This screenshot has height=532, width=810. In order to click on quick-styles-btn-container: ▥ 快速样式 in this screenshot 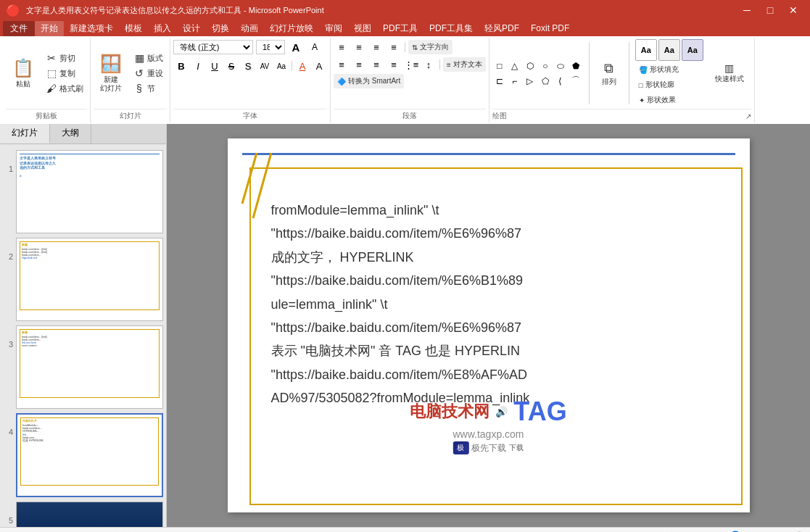, I will do `click(730, 73)`.